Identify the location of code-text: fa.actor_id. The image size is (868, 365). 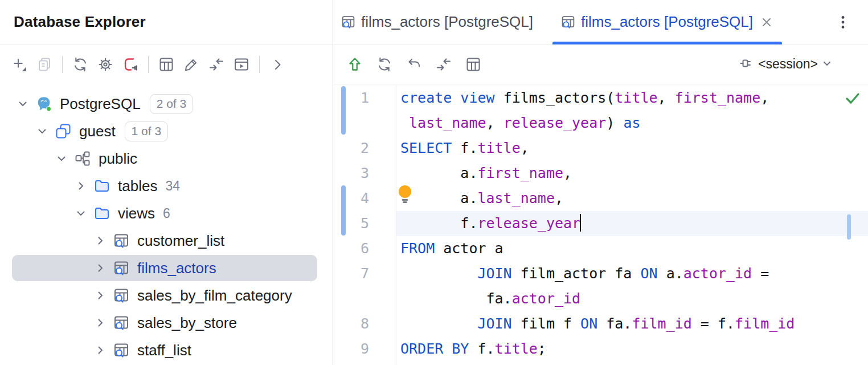
(632, 299).